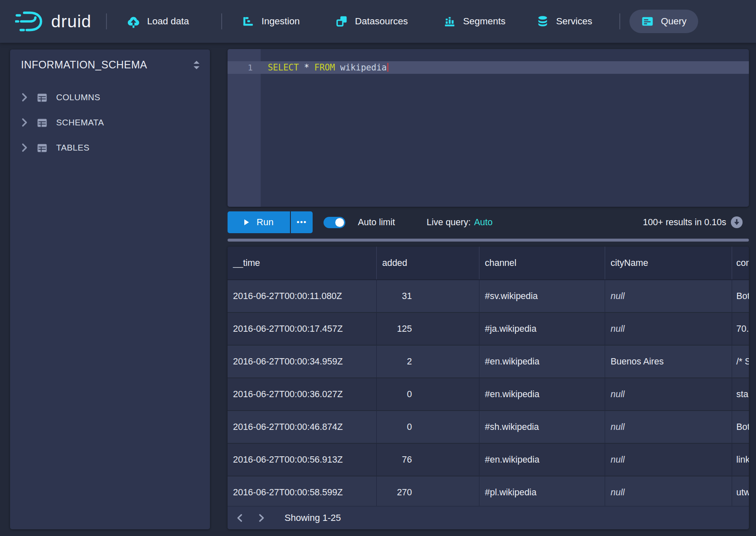  Describe the element at coordinates (302, 329) in the screenshot. I see `cell-time: 2016-06-27T00:00:17.457Z` at that location.